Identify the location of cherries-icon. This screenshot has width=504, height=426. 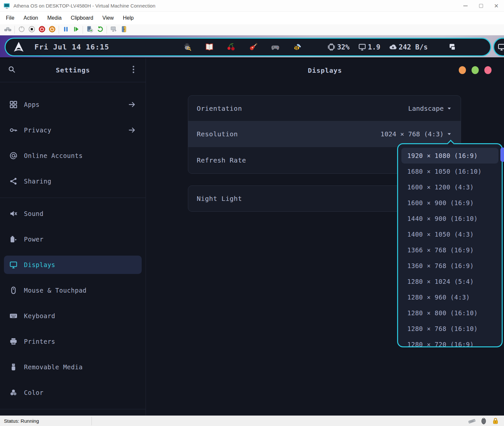
(232, 47).